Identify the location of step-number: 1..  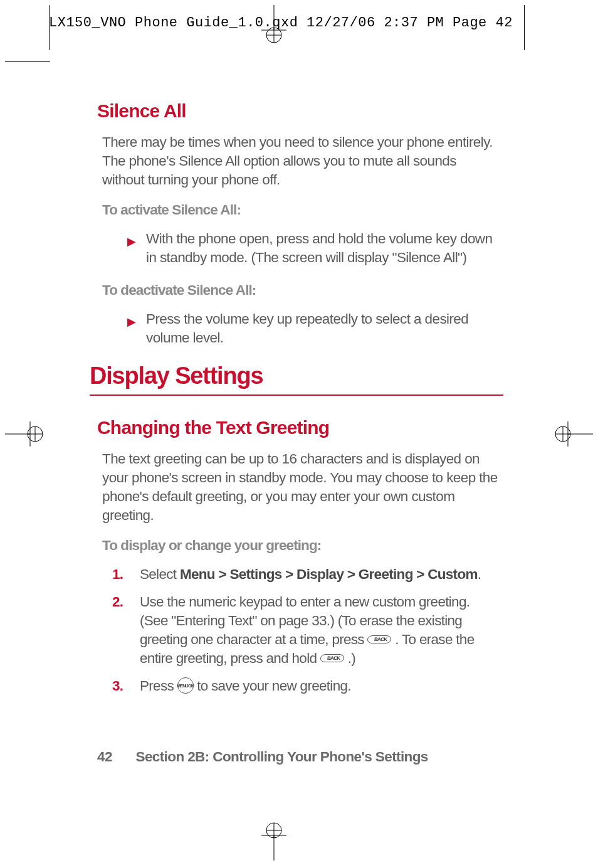
(126, 574).